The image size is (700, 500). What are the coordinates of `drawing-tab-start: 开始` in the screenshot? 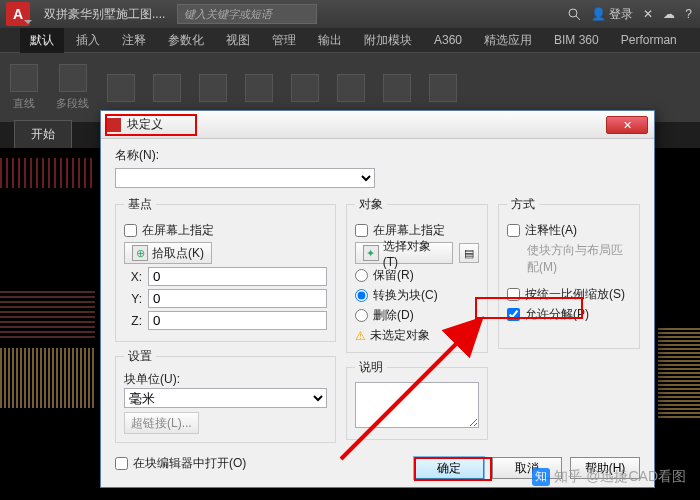 It's located at (43, 134).